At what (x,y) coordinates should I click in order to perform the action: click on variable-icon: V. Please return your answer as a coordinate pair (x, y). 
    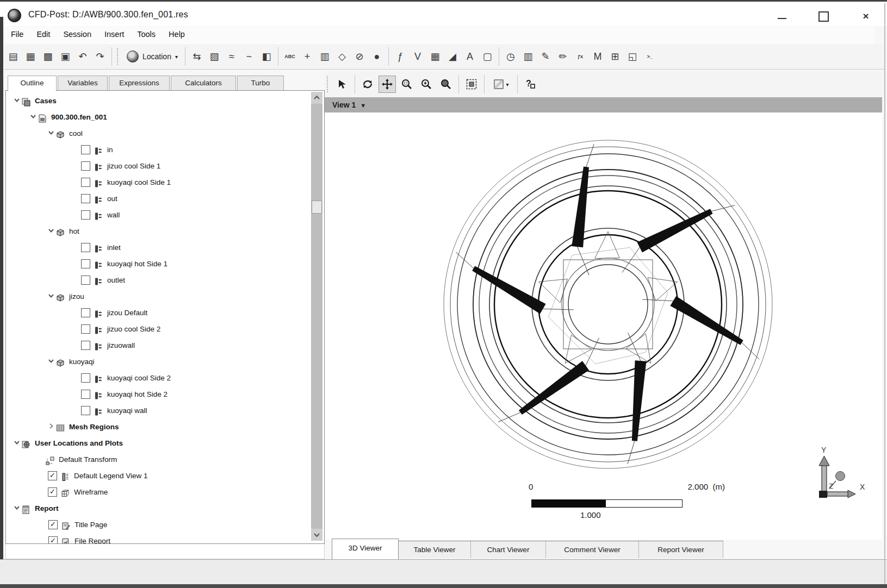
    Looking at the image, I should click on (418, 57).